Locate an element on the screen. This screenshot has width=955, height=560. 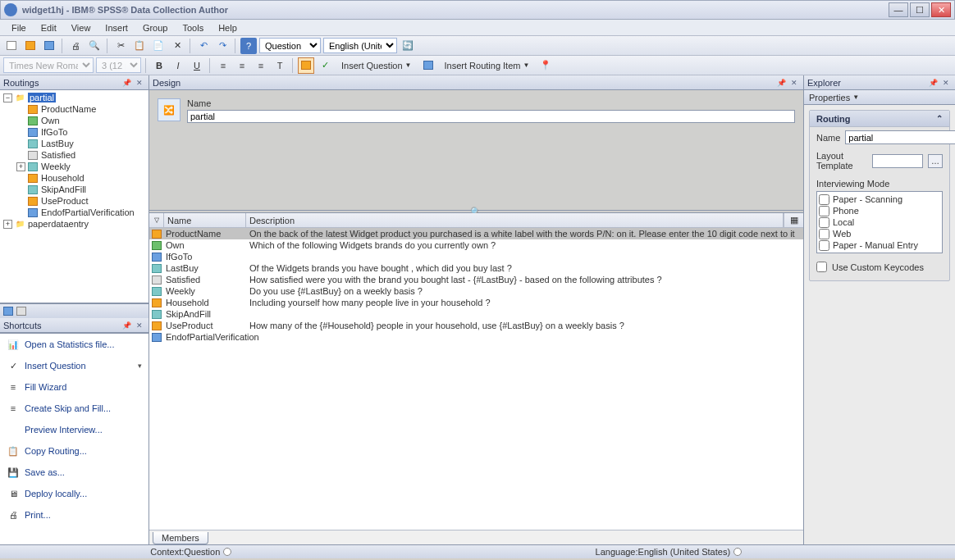
collapse-chevron-icon: ⌃ is located at coordinates (939, 118).